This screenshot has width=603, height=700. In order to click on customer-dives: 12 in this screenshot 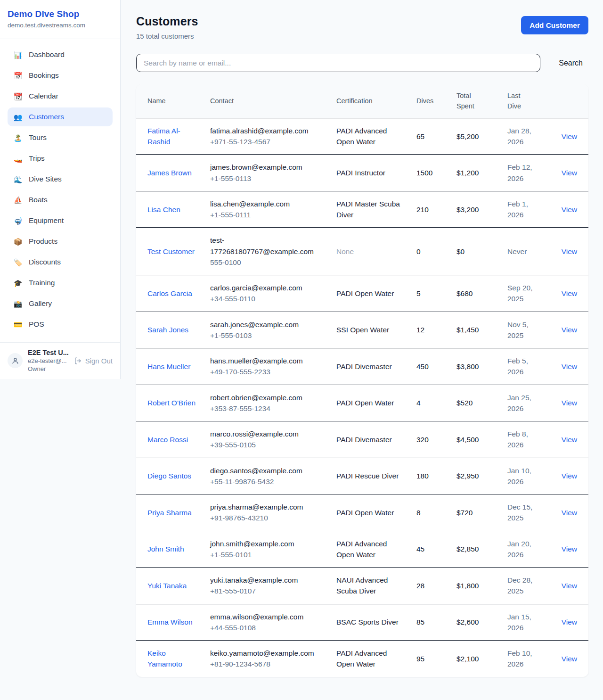, I will do `click(420, 330)`.